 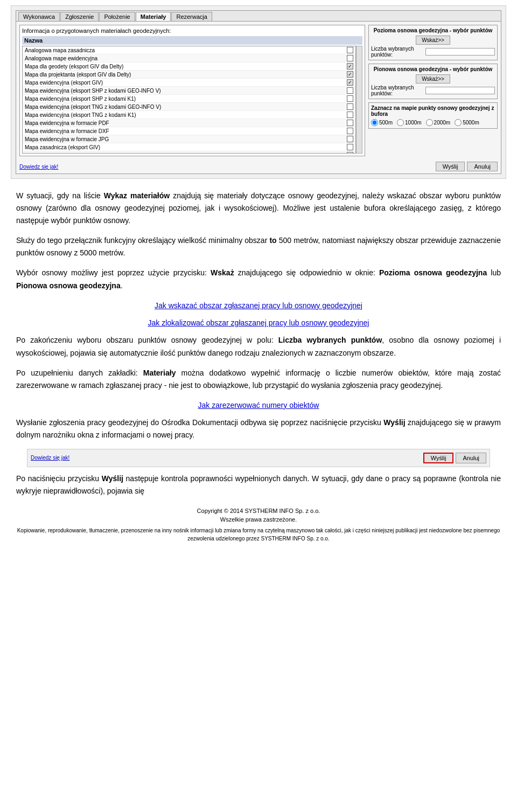 I want to click on wyslij-button: Wyślij, so click(x=450, y=166).